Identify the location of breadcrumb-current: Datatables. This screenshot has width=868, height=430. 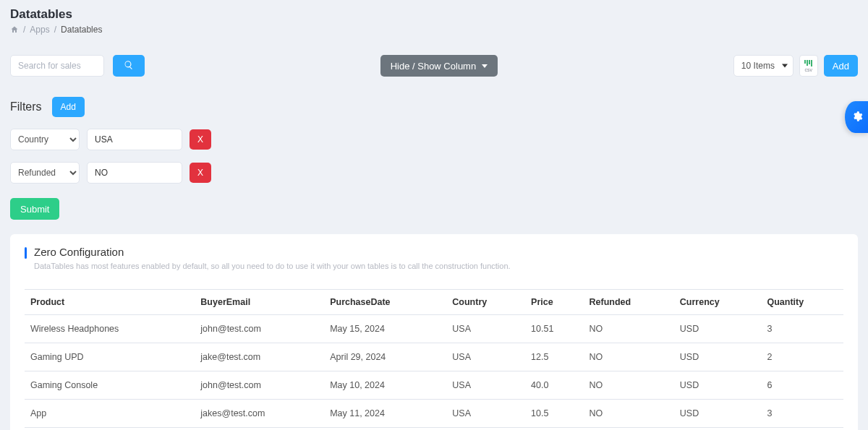
(81, 30).